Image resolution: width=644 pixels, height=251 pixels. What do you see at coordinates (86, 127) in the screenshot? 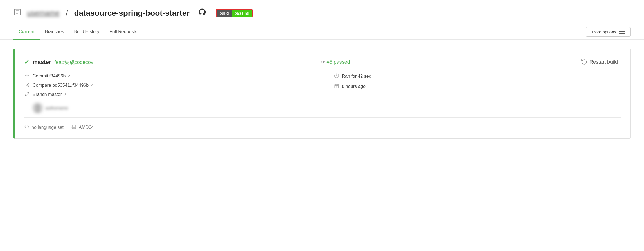
I see `arch-label: AMD64` at bounding box center [86, 127].